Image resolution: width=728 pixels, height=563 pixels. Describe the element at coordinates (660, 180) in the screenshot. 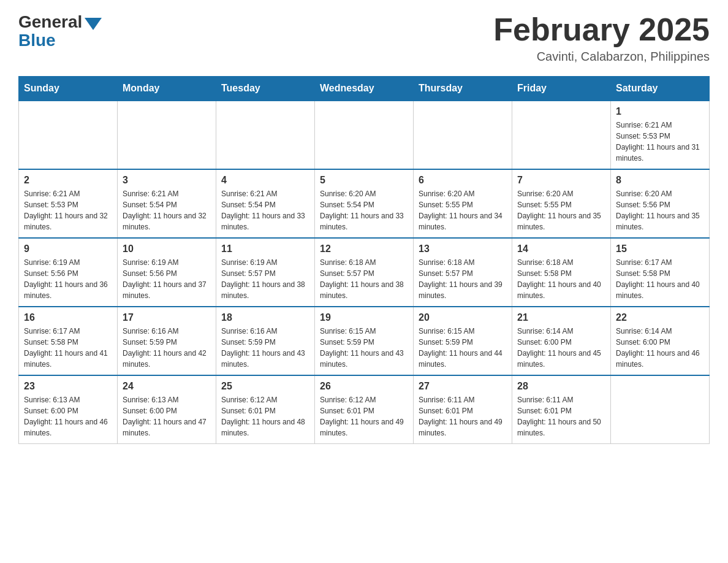

I see `day-number: 8` at that location.